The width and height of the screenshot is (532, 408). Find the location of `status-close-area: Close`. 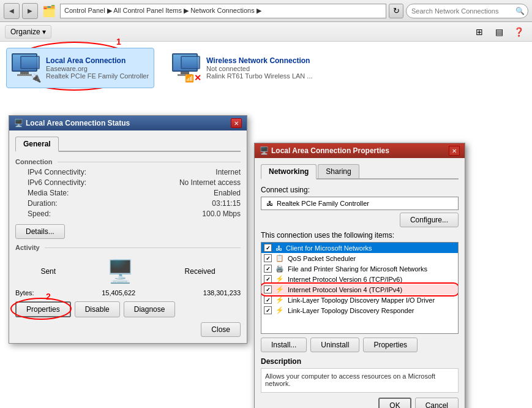

status-close-area: Close is located at coordinates (128, 330).